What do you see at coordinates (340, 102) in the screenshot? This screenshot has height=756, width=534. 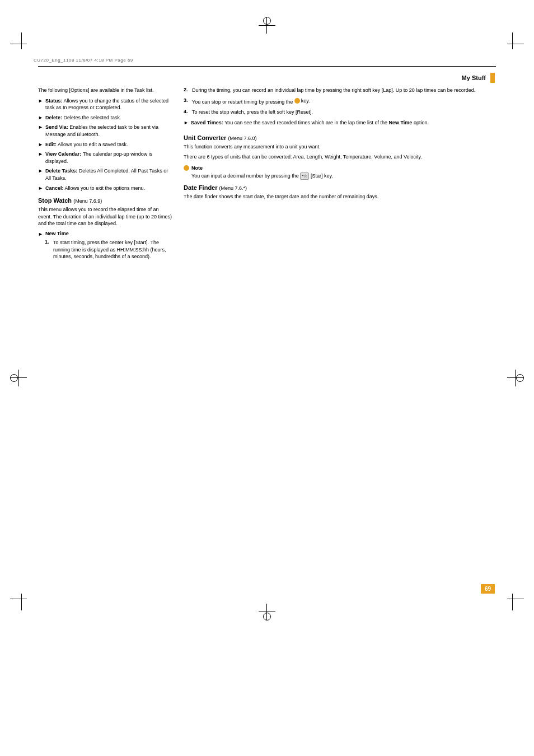 I see `step-3: 3. You can stop or restart timing by pre…` at bounding box center [340, 102].